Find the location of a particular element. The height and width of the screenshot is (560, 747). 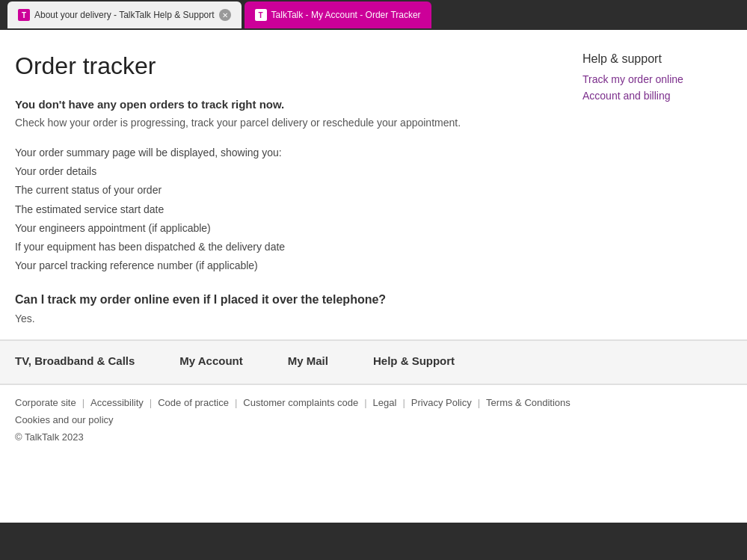

footer-nav-column: Help & Support is located at coordinates (414, 362).